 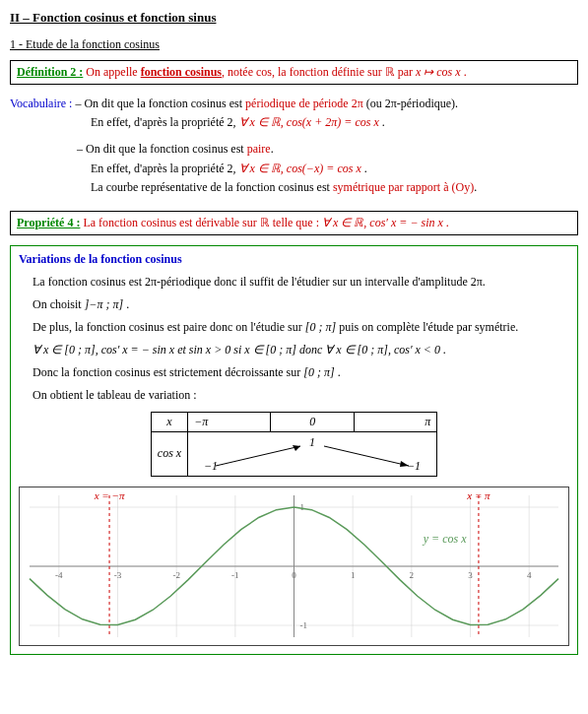 I want to click on var-line1: La fonction cosinus est 2π-périodique do…, so click(x=301, y=282).